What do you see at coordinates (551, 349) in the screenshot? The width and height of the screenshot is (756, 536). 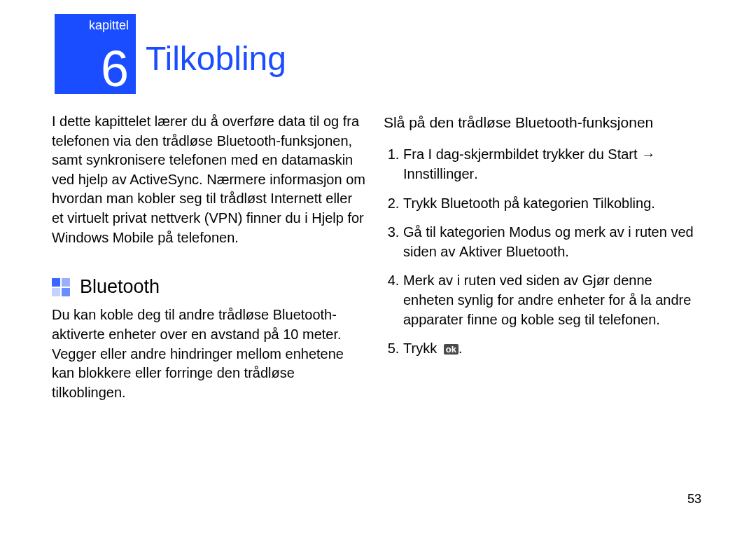 I see `step-5: Trykk ok.` at bounding box center [551, 349].